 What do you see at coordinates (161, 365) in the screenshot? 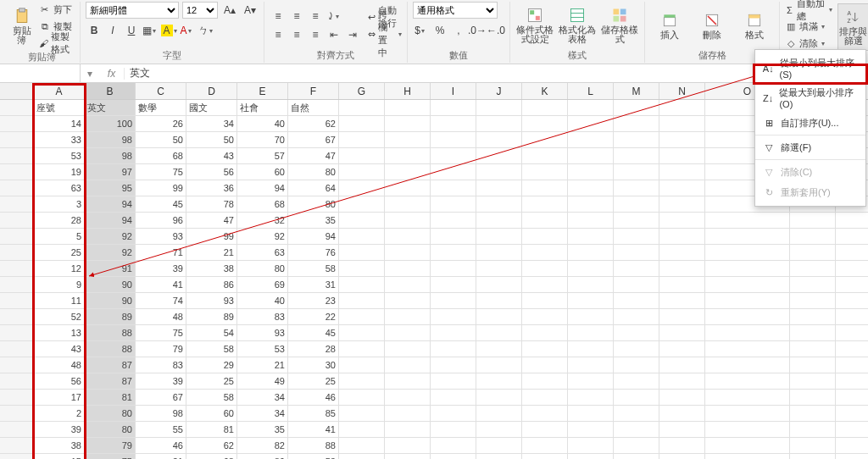
I see `cell: 83` at bounding box center [161, 365].